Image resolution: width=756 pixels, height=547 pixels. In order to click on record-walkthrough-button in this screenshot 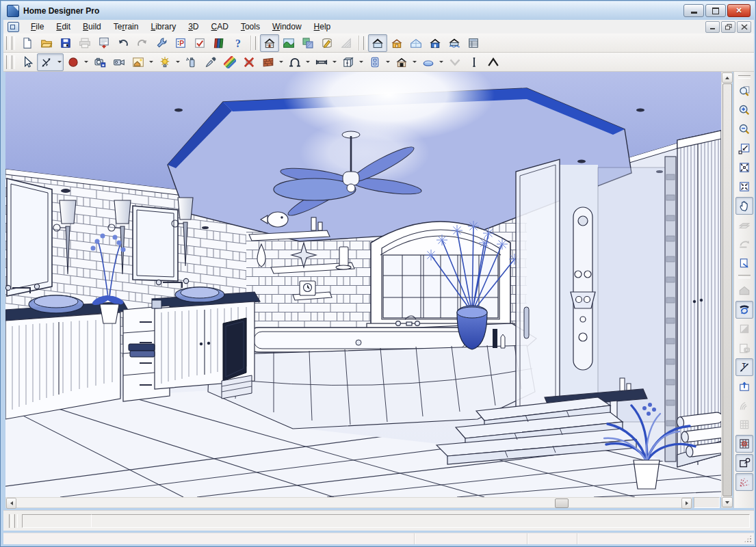, I will do `click(73, 62)`.